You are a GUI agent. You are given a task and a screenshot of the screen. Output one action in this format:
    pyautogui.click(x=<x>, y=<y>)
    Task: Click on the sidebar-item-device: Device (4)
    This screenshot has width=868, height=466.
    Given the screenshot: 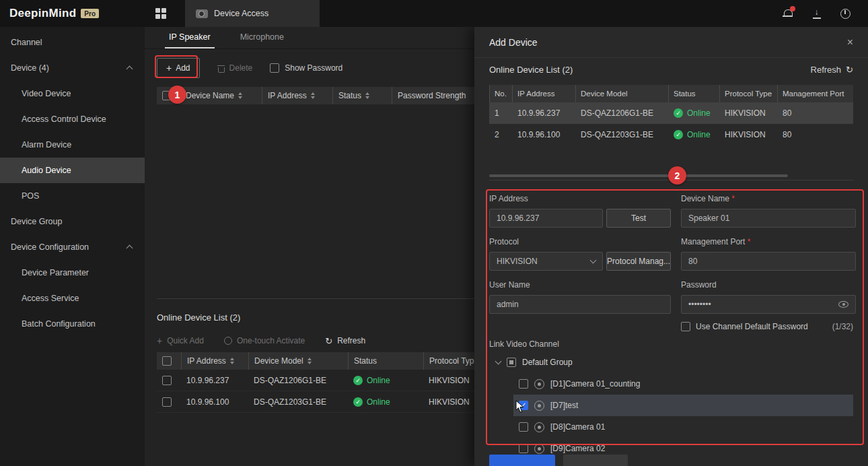 What is the action you would take?
    pyautogui.click(x=73, y=68)
    